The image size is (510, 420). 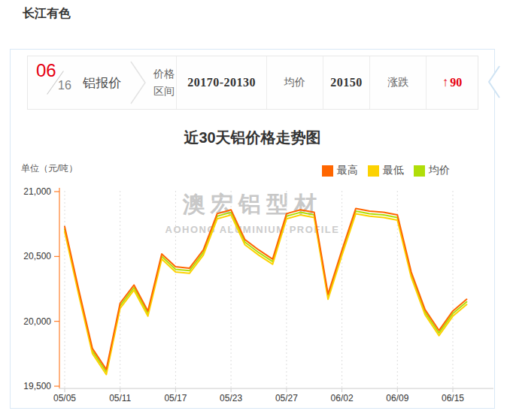 What do you see at coordinates (221, 83) in the screenshot?
I see `price-range-value: 20170-20130` at bounding box center [221, 83].